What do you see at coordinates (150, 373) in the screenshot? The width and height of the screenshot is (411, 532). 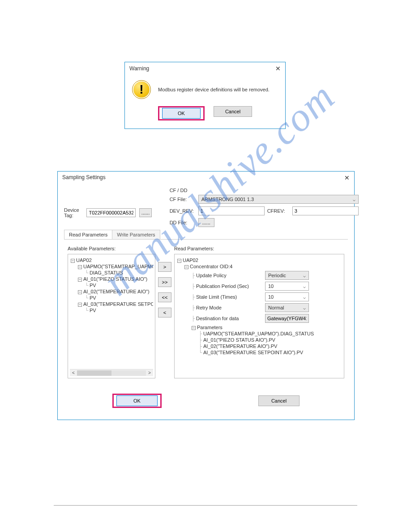 I see `scroll-right-icon: >` at bounding box center [150, 373].